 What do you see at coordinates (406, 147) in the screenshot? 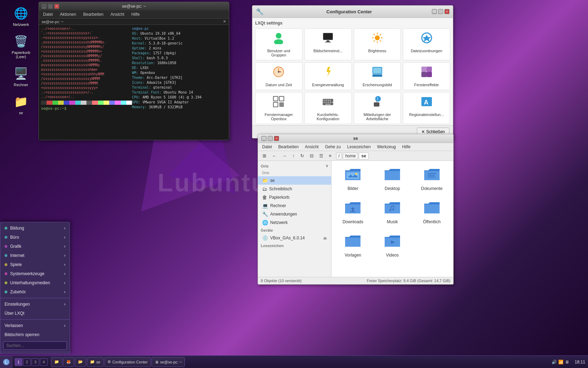
I see `fm-menu-hilfe: Hilfe` at bounding box center [406, 147].